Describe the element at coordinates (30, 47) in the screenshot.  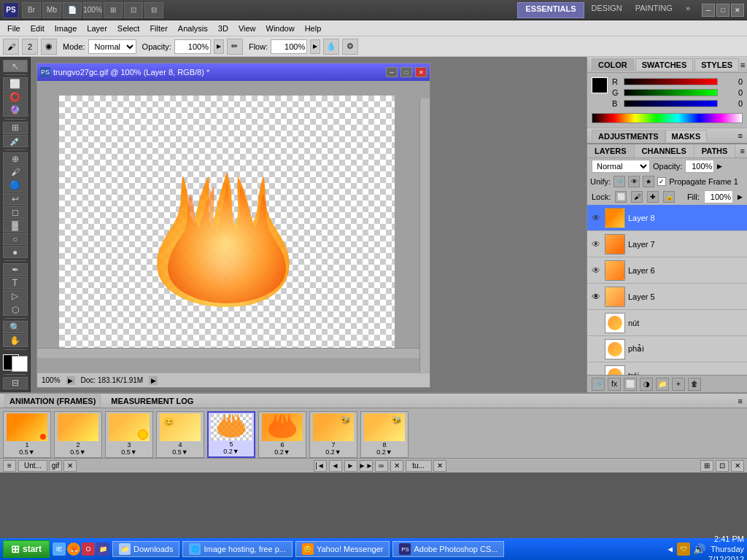
I see `brush-size-icon: 2` at that location.